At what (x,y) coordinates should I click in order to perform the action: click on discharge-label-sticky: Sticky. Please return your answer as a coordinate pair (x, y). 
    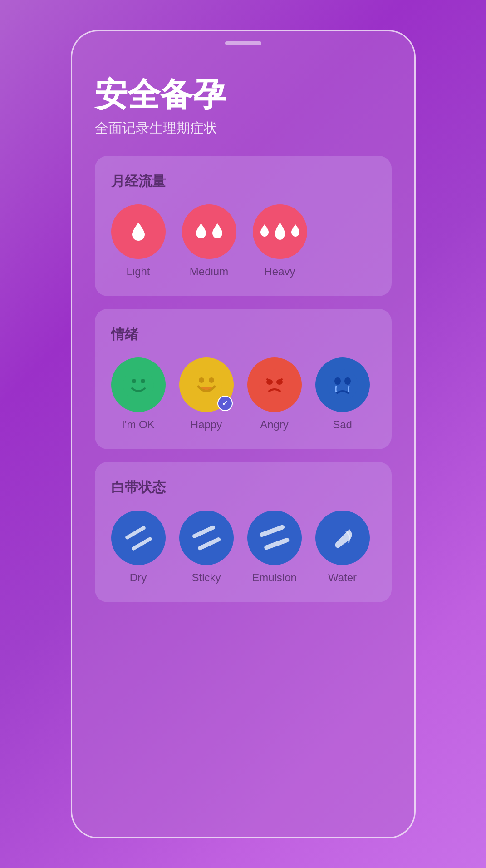
    Looking at the image, I should click on (206, 578).